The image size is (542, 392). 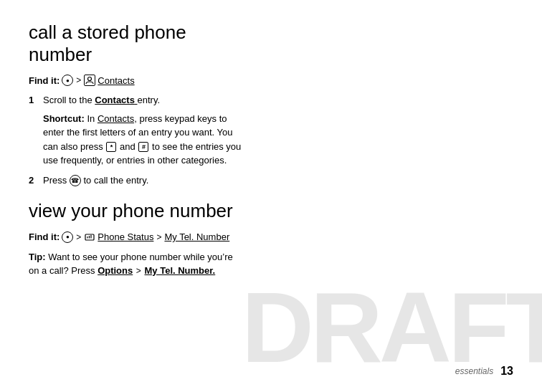 What do you see at coordinates (116, 80) in the screenshot?
I see `find-it-contacts: Contacts` at bounding box center [116, 80].